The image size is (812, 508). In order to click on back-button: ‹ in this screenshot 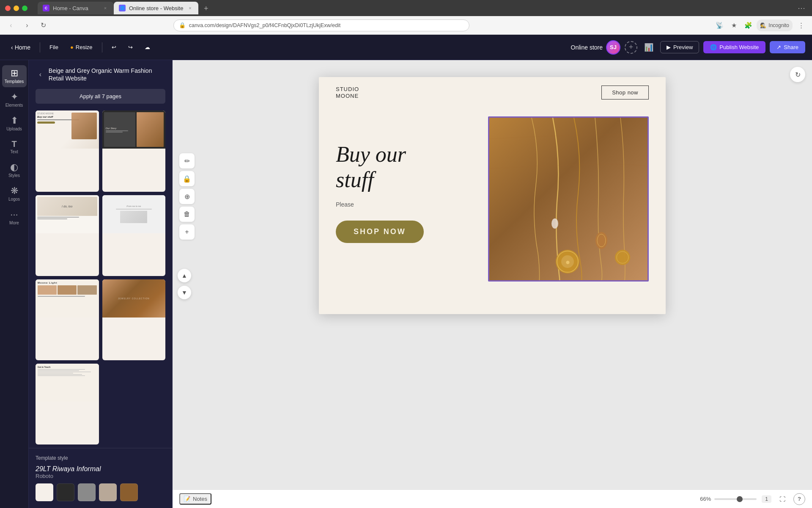, I will do `click(11, 25)`.